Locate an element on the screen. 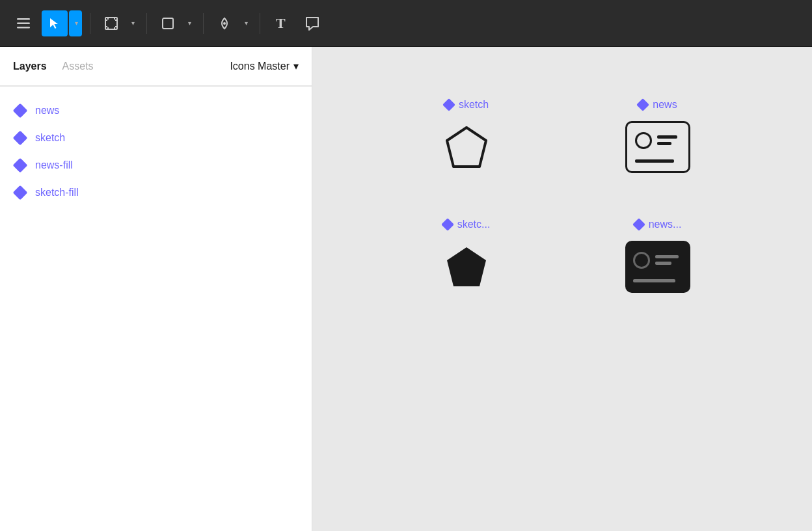  layer-item-news-fill: news-fill is located at coordinates (156, 165).